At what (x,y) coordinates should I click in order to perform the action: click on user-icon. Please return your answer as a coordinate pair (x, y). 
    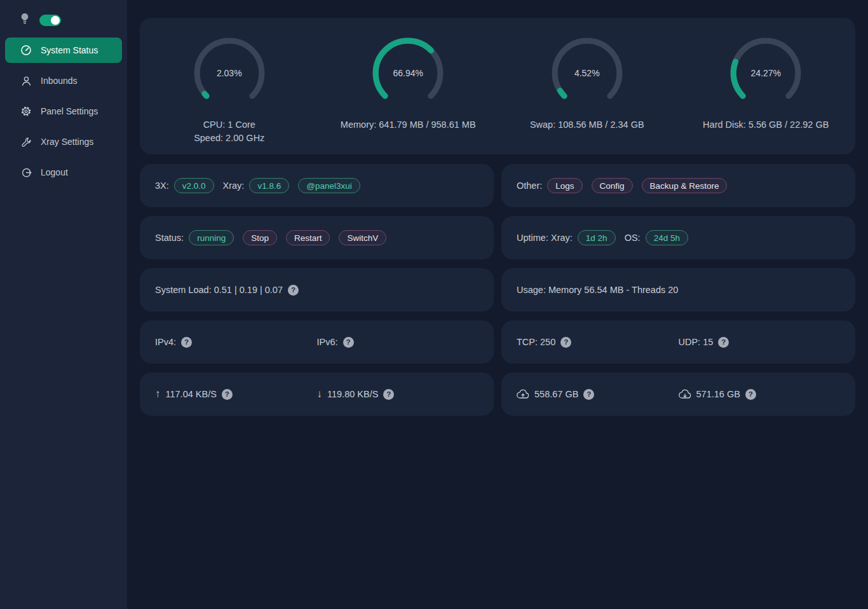
    Looking at the image, I should click on (26, 81).